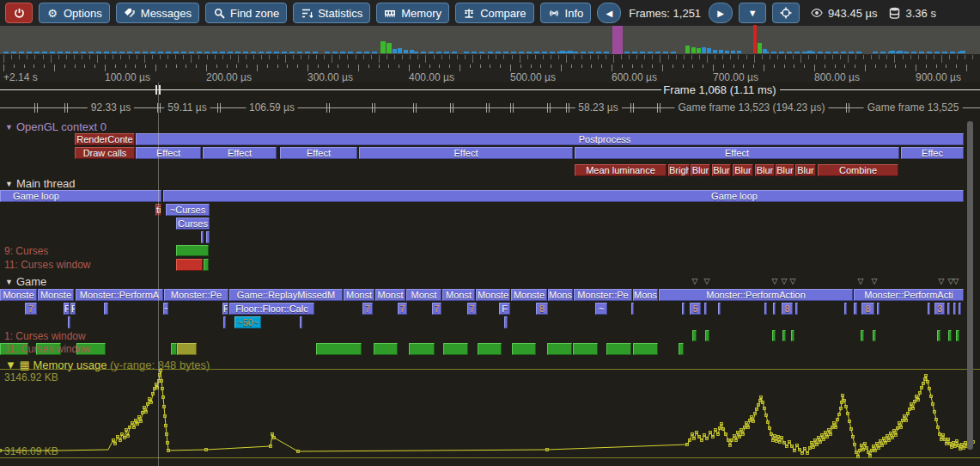 The height and width of the screenshot is (466, 980). Describe the element at coordinates (158, 13) in the screenshot. I see `messages-button: Messages` at that location.